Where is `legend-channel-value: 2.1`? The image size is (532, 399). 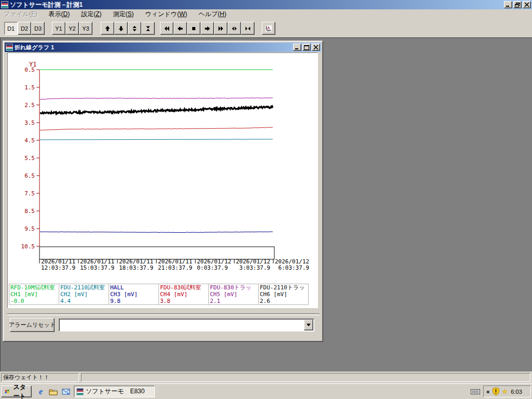
legend-channel-value: 2.1 is located at coordinates (234, 301).